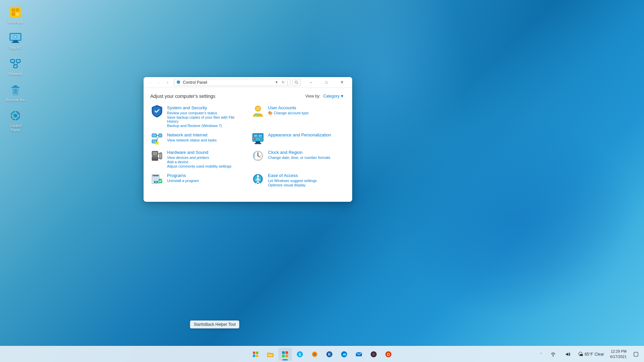 The width and height of the screenshot is (644, 362). Describe the element at coordinates (581, 354) in the screenshot. I see `weather-icon: 🌤` at that location.